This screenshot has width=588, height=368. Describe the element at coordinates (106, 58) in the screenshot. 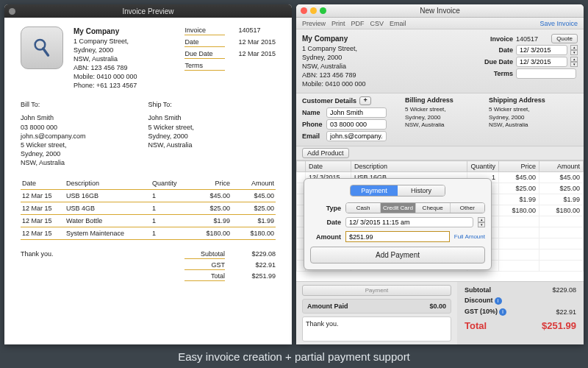

I see `company-info: My Company 1 Company Street, Sydney, 200…` at that location.